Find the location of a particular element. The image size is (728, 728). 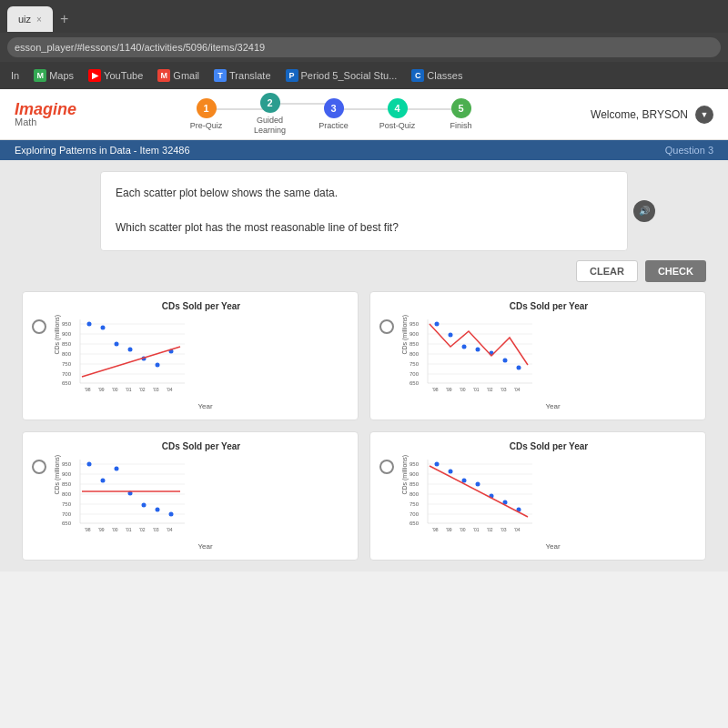

bookmark-classes: C Classes is located at coordinates (437, 76).